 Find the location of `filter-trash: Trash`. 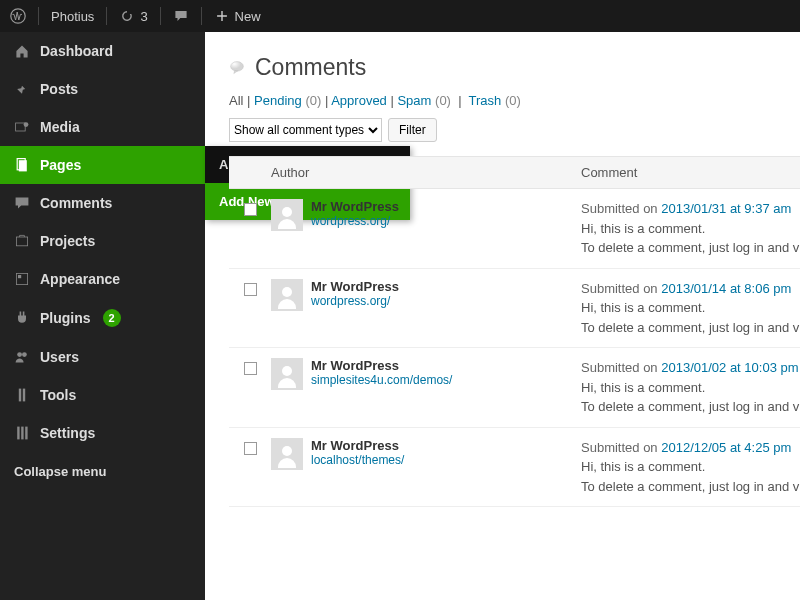

filter-trash: Trash is located at coordinates (486, 100).